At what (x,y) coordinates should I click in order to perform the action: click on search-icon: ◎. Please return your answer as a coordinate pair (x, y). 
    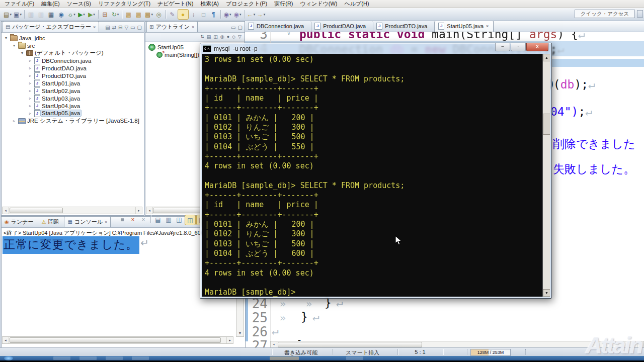
    Looking at the image, I should click on (159, 14).